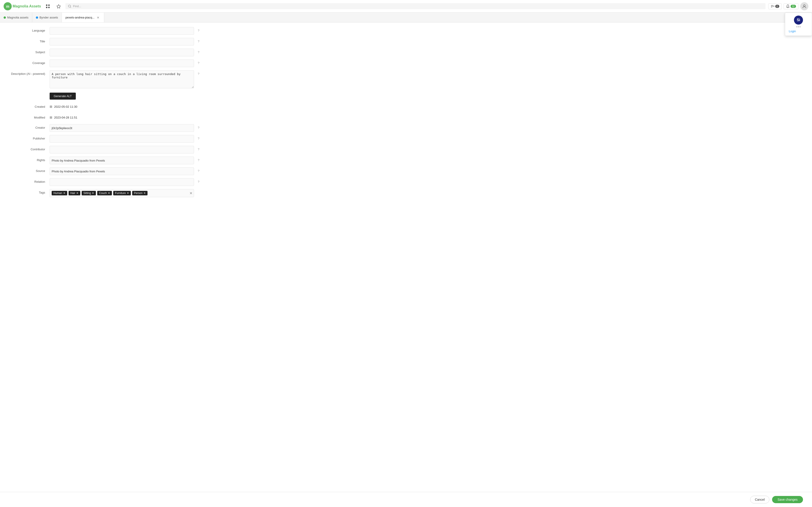  What do you see at coordinates (122, 80) in the screenshot?
I see `description-field: A person with long hair sitting on a cou…` at bounding box center [122, 80].